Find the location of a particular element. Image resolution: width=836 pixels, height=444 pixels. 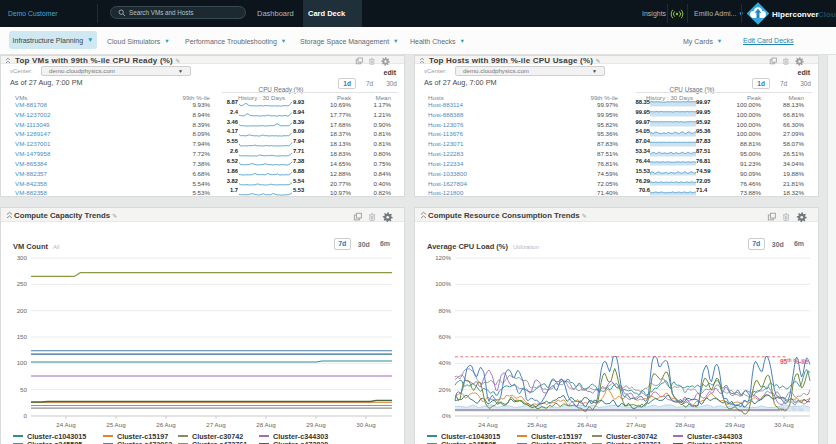

svg-text: 250 is located at coordinates (22, 284).